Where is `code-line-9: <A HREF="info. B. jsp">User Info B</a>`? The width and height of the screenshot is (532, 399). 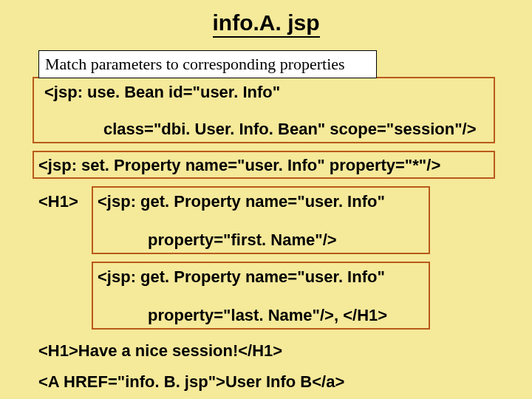
code-line-9: <A HREF="info. B. jsp">User Info B</a> is located at coordinates (191, 382).